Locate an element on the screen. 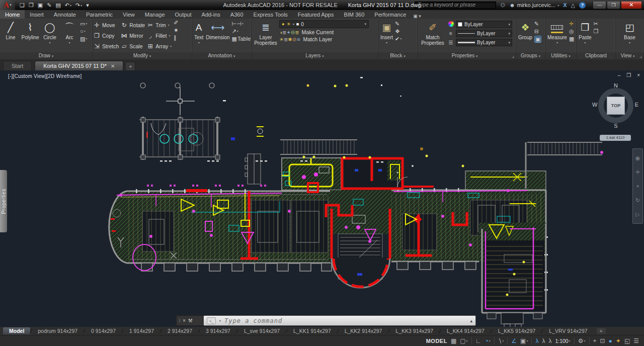  hardware-accel-icon: ● is located at coordinates (611, 341).